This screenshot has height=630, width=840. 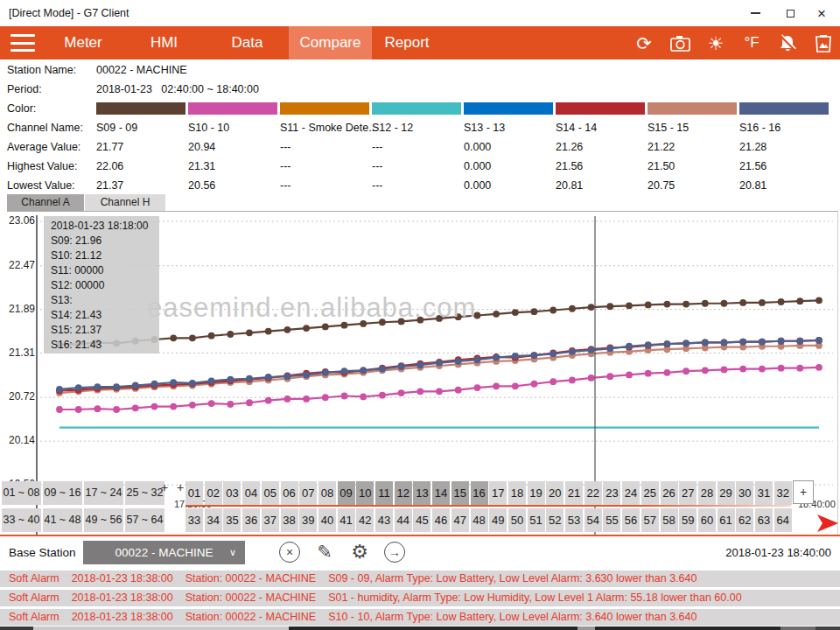 I want to click on group-button-41~48: 41 ~ 48, so click(x=63, y=520).